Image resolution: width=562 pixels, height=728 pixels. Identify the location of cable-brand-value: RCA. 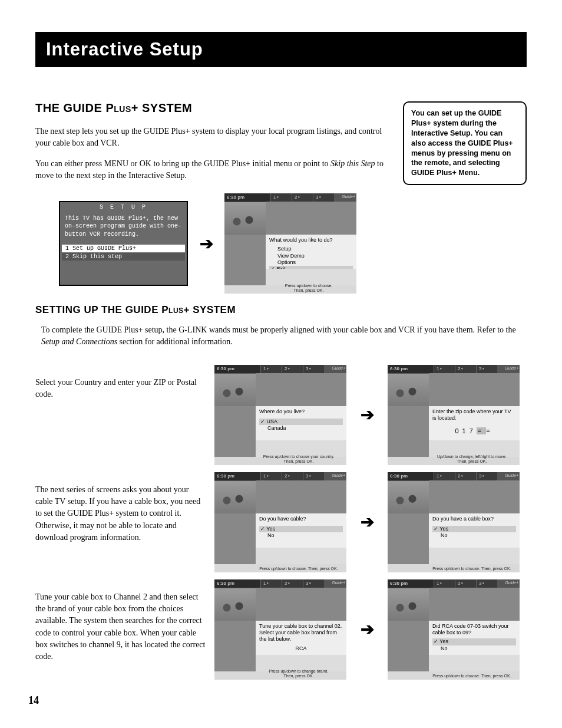
(301, 648).